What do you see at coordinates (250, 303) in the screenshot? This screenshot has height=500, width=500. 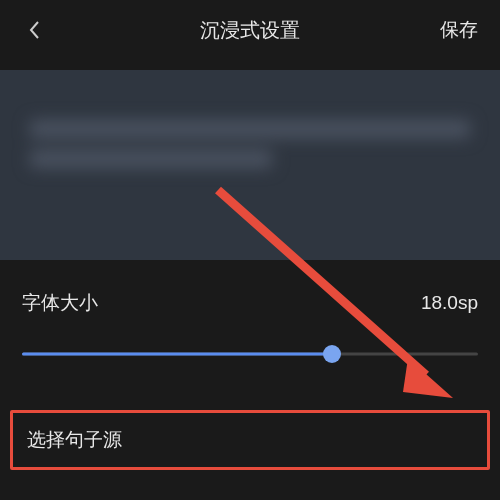 I see `font-size-row: 字体大小 18.0sp` at bounding box center [250, 303].